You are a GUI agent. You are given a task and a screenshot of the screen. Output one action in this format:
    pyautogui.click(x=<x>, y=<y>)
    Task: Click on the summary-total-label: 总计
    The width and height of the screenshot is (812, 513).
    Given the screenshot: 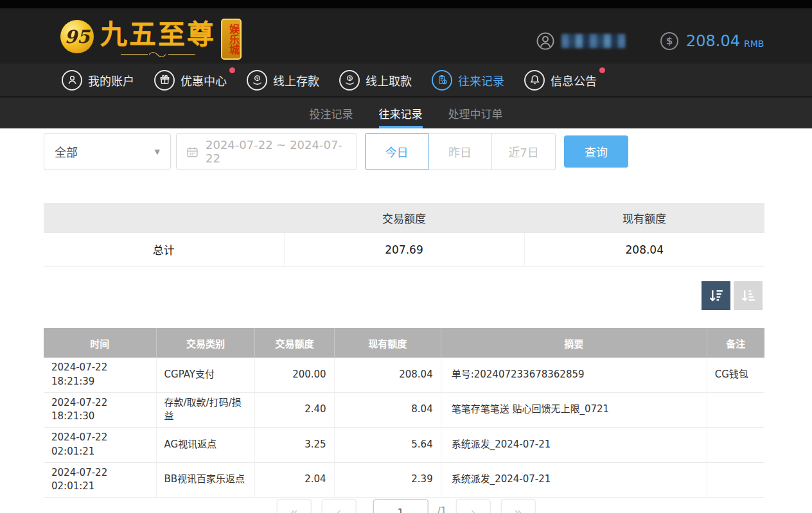 What is the action you would take?
    pyautogui.click(x=164, y=250)
    